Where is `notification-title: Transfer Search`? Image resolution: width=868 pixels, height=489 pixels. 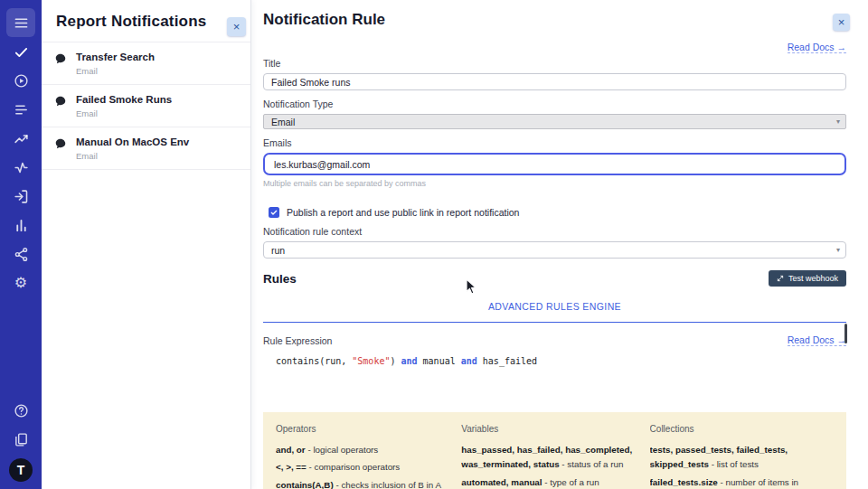 notification-title: Transfer Search is located at coordinates (116, 57).